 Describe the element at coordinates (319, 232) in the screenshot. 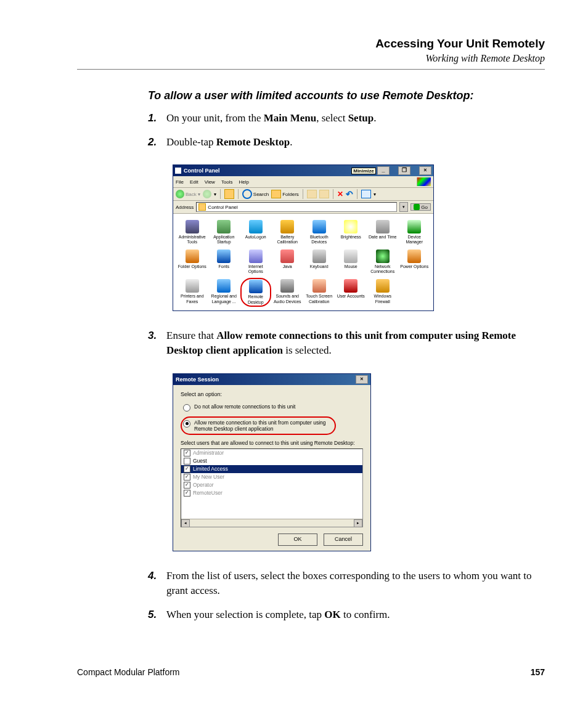

I see `cp-item-bluetooth: Bluetooth Devices` at that location.